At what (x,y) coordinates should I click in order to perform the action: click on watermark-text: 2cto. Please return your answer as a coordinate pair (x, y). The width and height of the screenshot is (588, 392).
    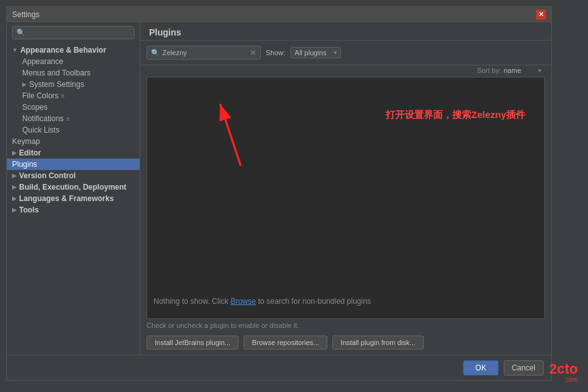
    Looking at the image, I should click on (563, 369).